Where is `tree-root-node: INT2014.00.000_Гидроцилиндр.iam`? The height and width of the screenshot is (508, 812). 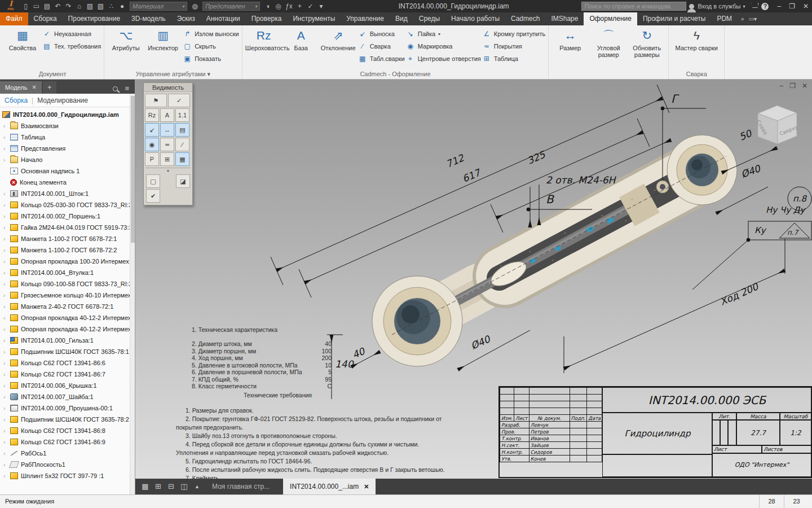 tree-root-node: INT2014.00.000_Гидроцилиндр.iam is located at coordinates (68, 115).